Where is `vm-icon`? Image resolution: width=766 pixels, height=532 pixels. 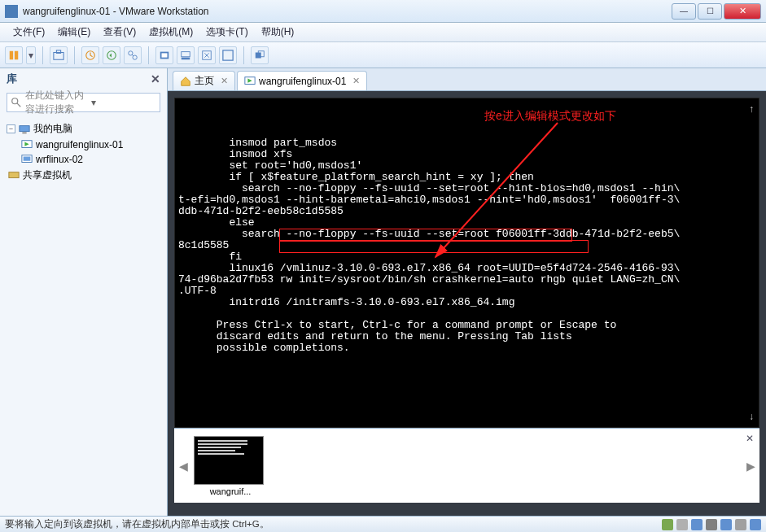 vm-icon is located at coordinates (27, 159).